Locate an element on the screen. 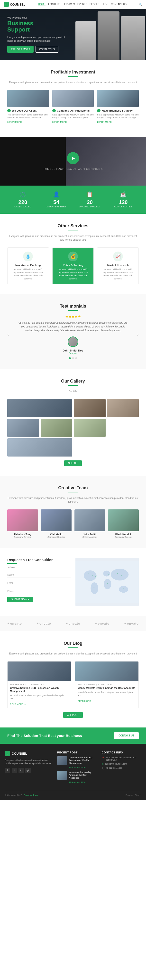  explore-button: EXPLORE MORE is located at coordinates (21, 49).